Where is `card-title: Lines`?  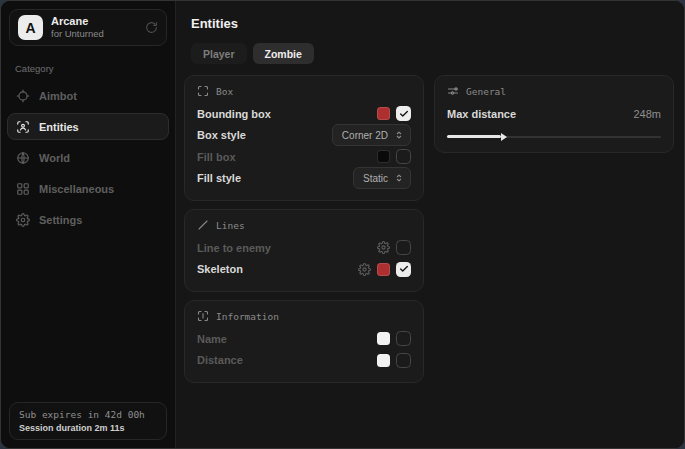
card-title: Lines is located at coordinates (230, 226).